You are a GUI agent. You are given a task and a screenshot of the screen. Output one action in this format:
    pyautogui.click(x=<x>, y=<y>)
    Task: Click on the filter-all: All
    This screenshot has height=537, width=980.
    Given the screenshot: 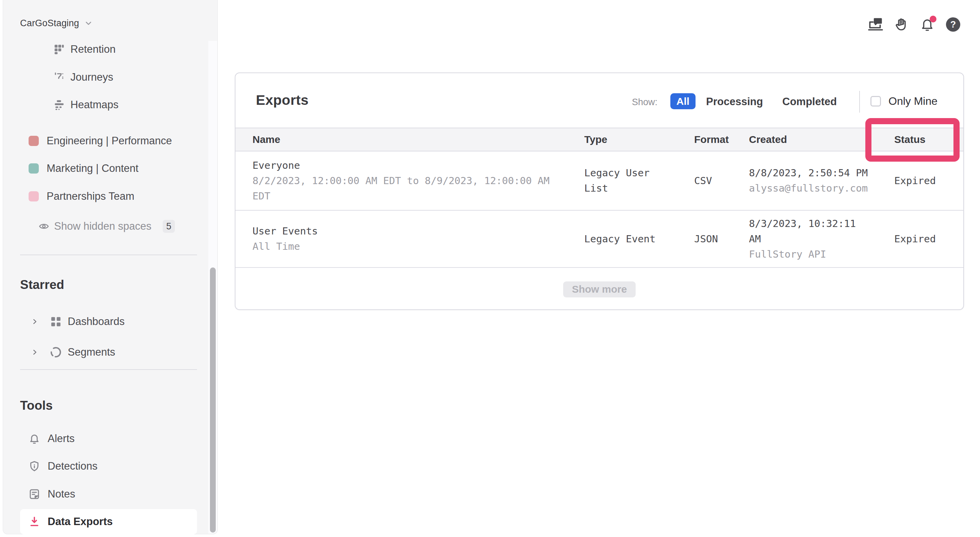 What is the action you would take?
    pyautogui.click(x=683, y=101)
    